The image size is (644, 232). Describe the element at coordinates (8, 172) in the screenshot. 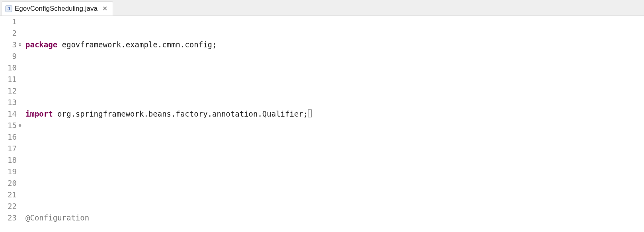

I see `line-number: 19` at that location.